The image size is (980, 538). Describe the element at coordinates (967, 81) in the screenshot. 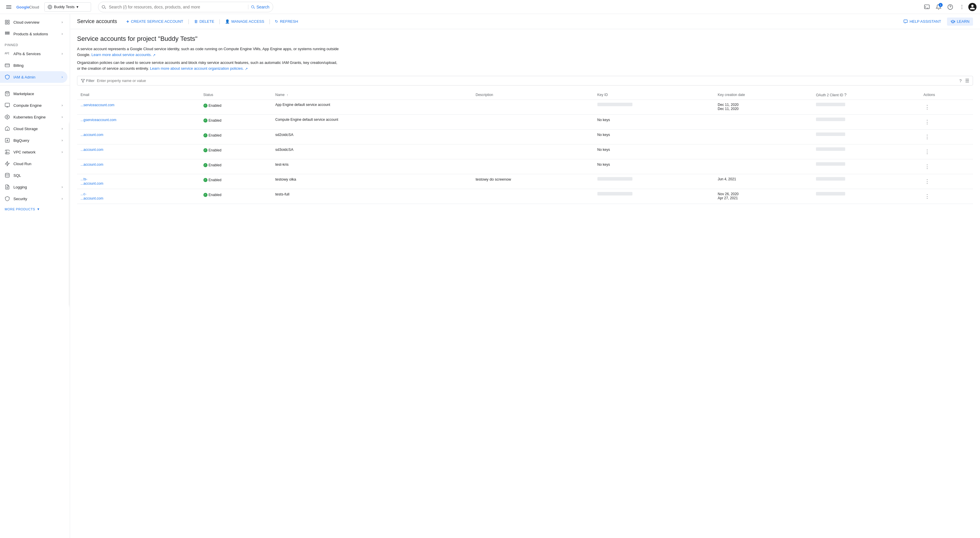

I see `column-options-button: ☰` at that location.